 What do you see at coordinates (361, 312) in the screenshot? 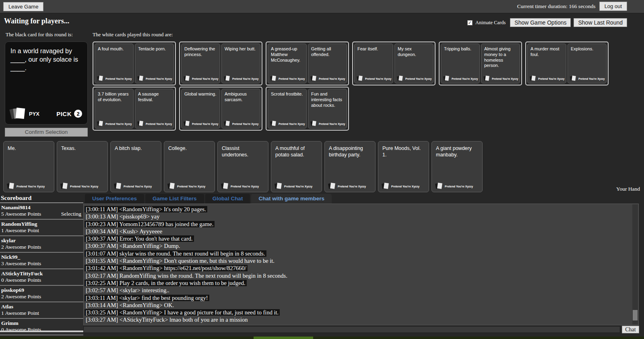
I see `chat-message: [3:03:25 AM] <RandomYiffing> I have a go…` at bounding box center [361, 312].